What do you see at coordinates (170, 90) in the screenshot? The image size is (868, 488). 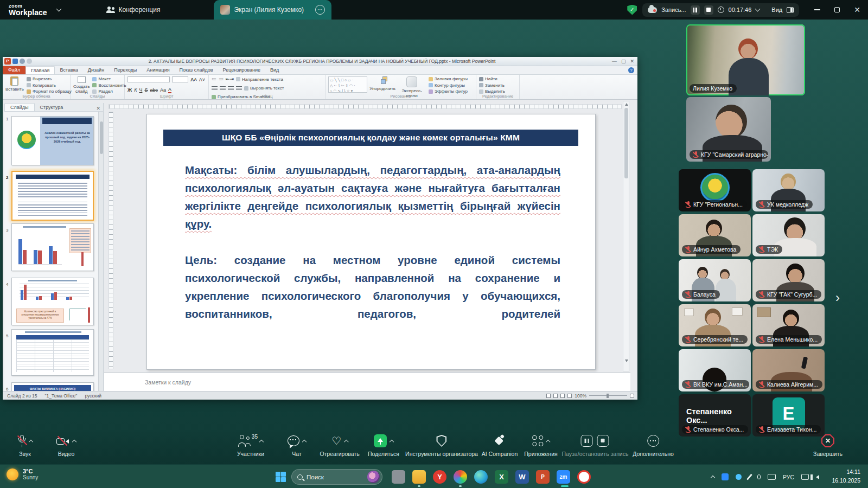 I see `font-color-button: А` at bounding box center [170, 90].